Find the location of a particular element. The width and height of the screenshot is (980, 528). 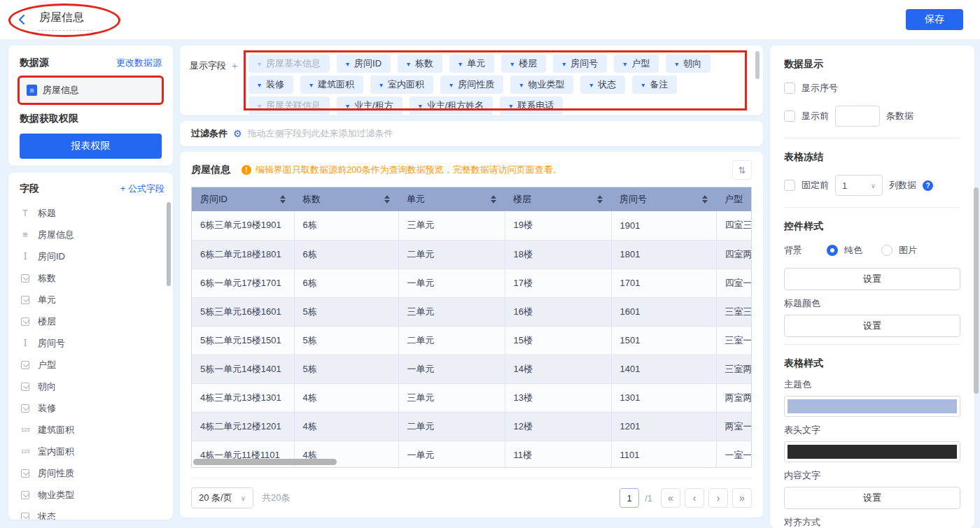

display-field-tag: ▾朝向 is located at coordinates (688, 64).